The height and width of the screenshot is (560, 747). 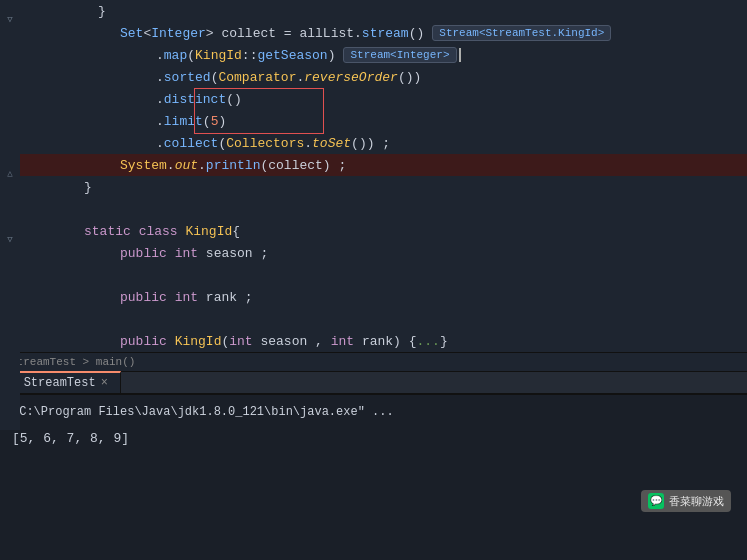 I want to click on code-line-7: .collect(Collectors.toSet()) ;, so click(x=374, y=143).